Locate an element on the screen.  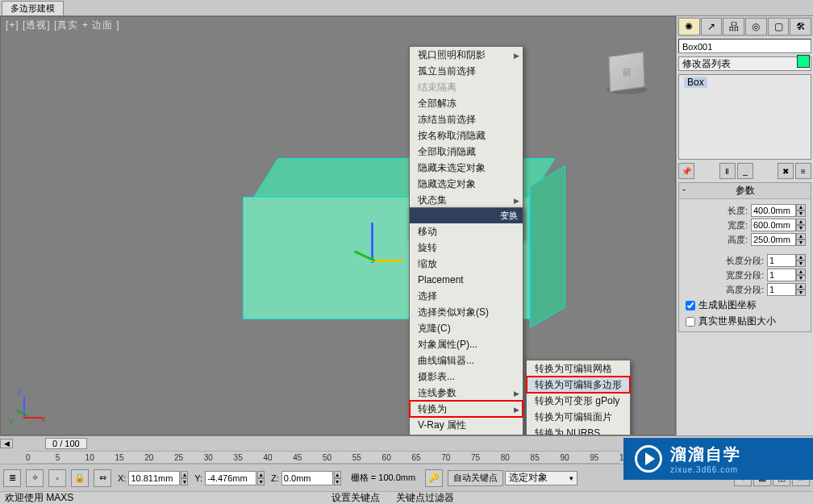
menu-item: 曲线编辑器... is located at coordinates (466, 360).